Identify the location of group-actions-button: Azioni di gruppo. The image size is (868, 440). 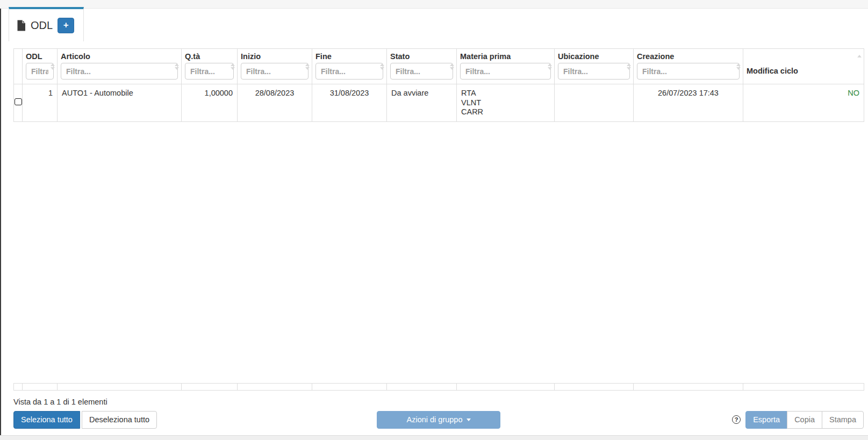
(439, 420).